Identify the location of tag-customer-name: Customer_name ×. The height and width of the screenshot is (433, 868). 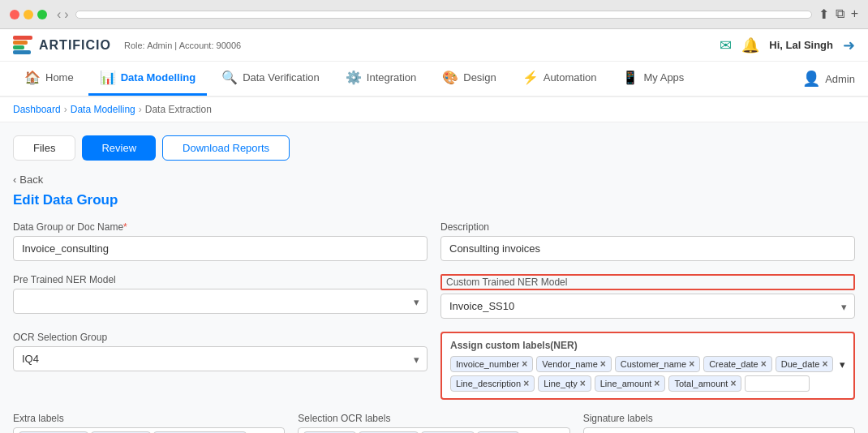
(657, 364).